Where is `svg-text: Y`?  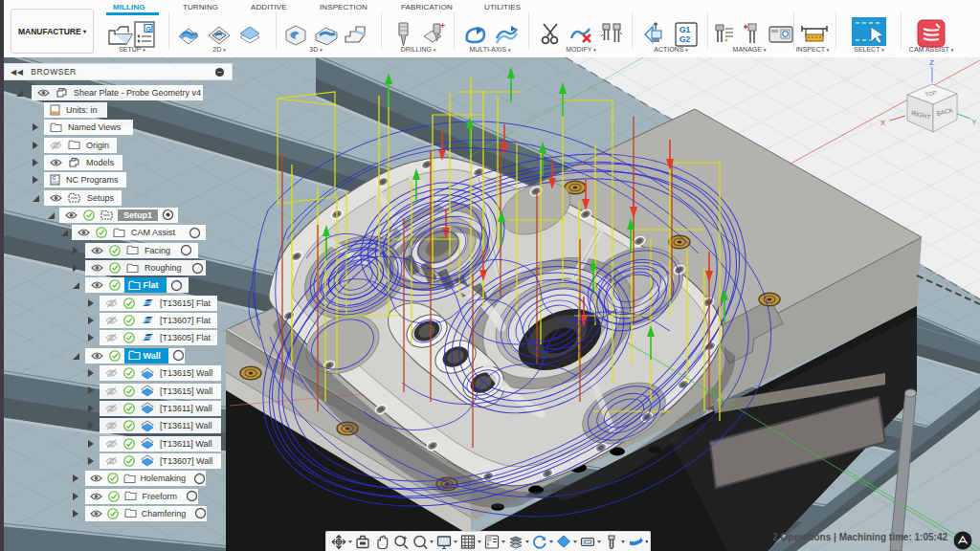
svg-text: Y is located at coordinates (974, 122).